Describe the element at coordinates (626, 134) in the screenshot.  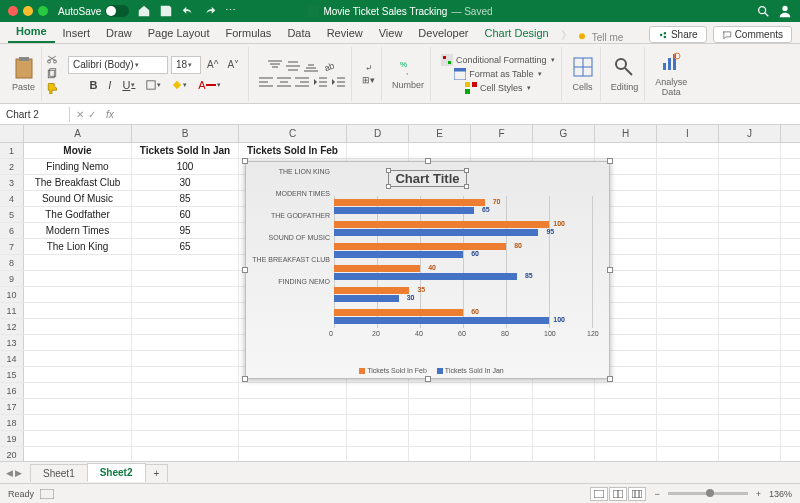
I see `col-header-h: H` at that location.